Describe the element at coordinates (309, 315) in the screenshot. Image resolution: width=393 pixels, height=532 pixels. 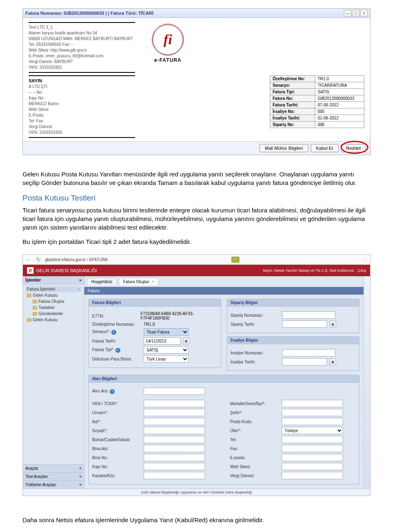
I see `siparis-no-input` at that location.